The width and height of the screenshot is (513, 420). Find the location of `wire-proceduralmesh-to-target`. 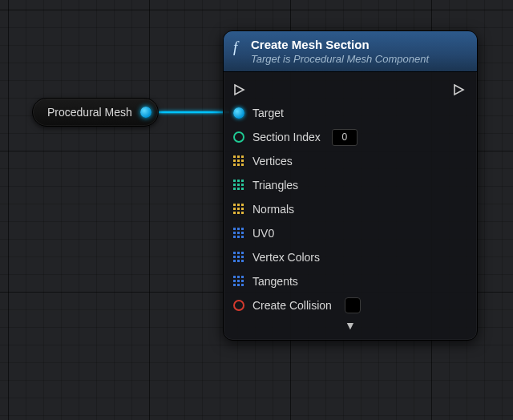

wire-proceduralmesh-to-target is located at coordinates (193, 112).